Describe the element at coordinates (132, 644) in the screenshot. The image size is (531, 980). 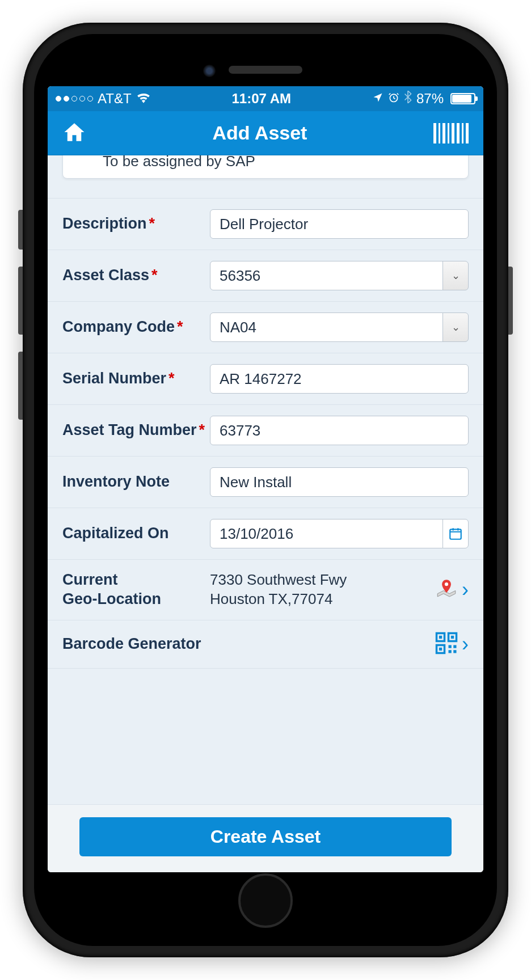
I see `label-barcode-gen: Barcode Generator` at that location.